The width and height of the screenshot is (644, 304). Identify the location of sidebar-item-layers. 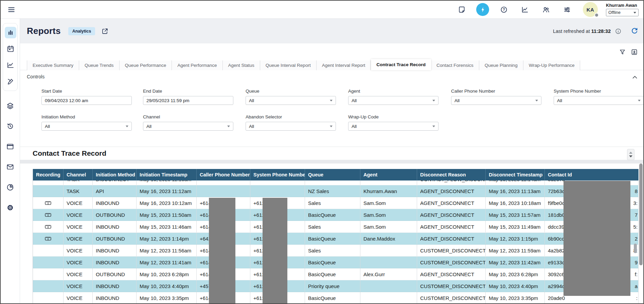
(10, 106).